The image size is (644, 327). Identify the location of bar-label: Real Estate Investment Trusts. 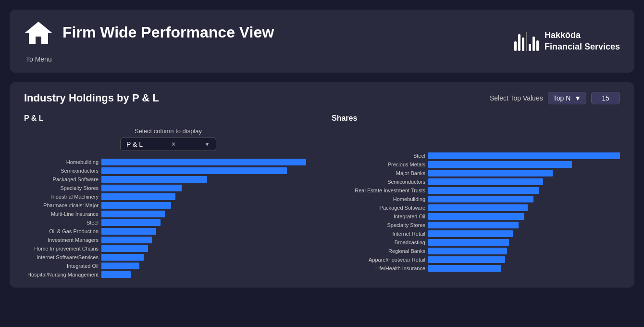
(379, 190).